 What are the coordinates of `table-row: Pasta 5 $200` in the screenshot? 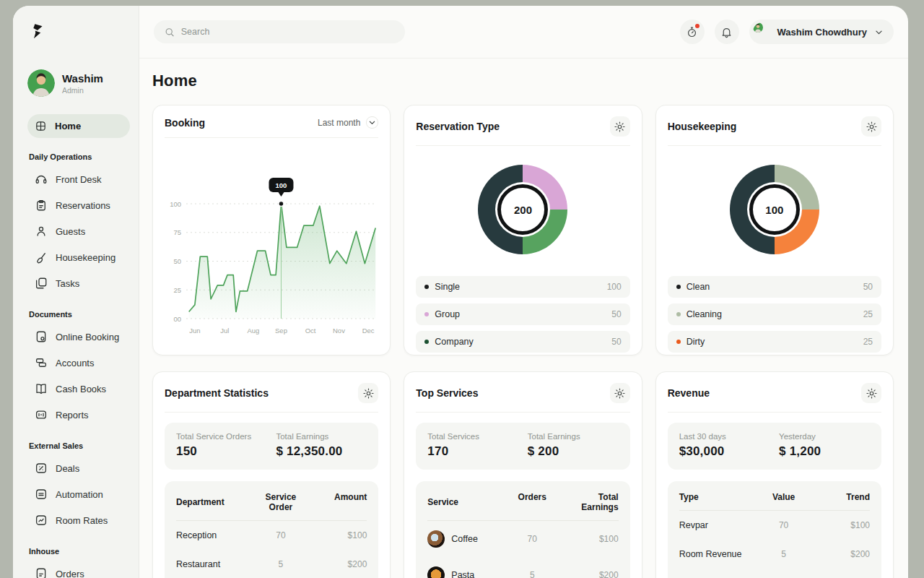 It's located at (523, 568).